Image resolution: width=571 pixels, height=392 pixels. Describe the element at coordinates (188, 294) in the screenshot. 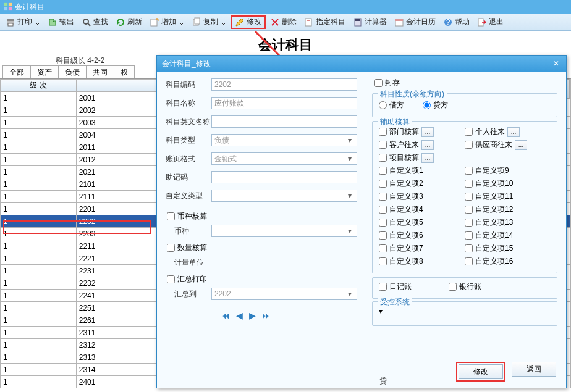

I see `label-sum: 汇总到` at that location.